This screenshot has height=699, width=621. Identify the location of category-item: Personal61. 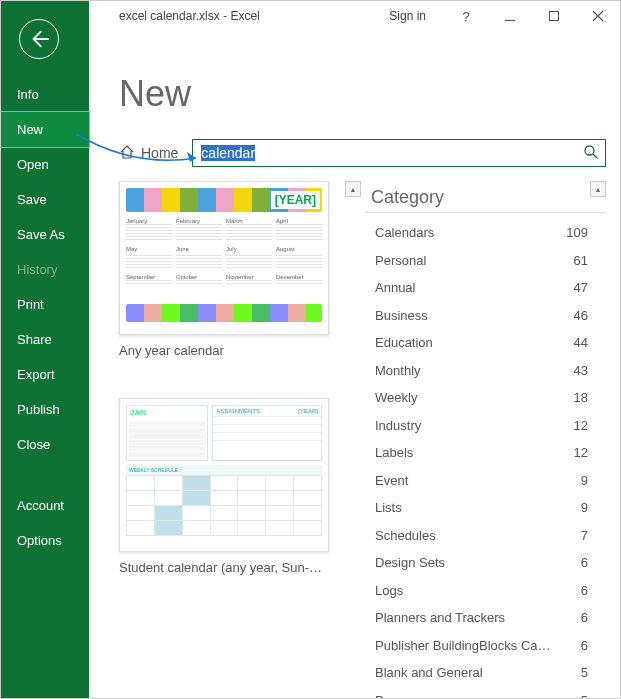
(486, 261).